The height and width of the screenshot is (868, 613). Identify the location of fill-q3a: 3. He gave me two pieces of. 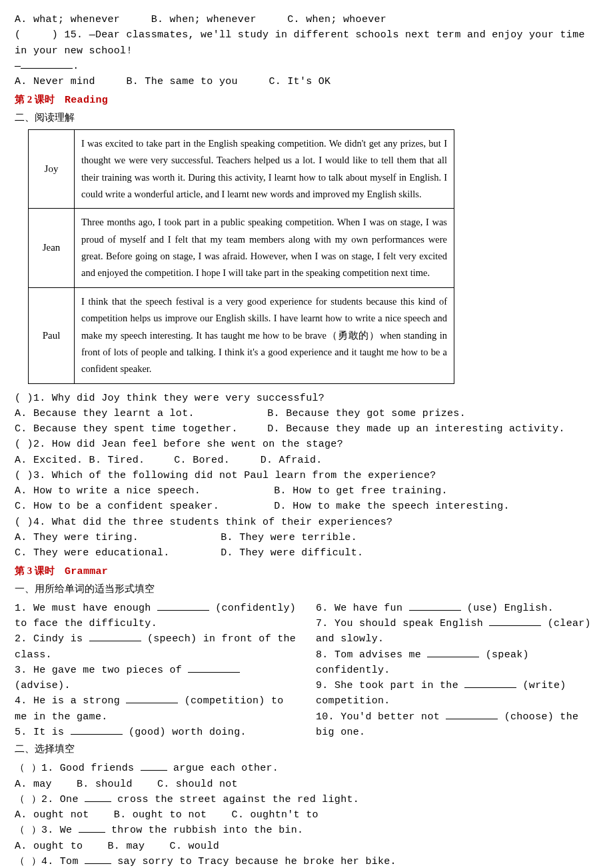
(101, 671).